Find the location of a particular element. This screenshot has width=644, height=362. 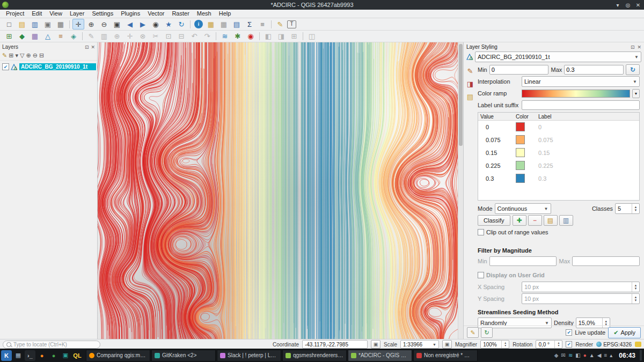

save-color-ramp-icon: ▥ is located at coordinates (566, 220).